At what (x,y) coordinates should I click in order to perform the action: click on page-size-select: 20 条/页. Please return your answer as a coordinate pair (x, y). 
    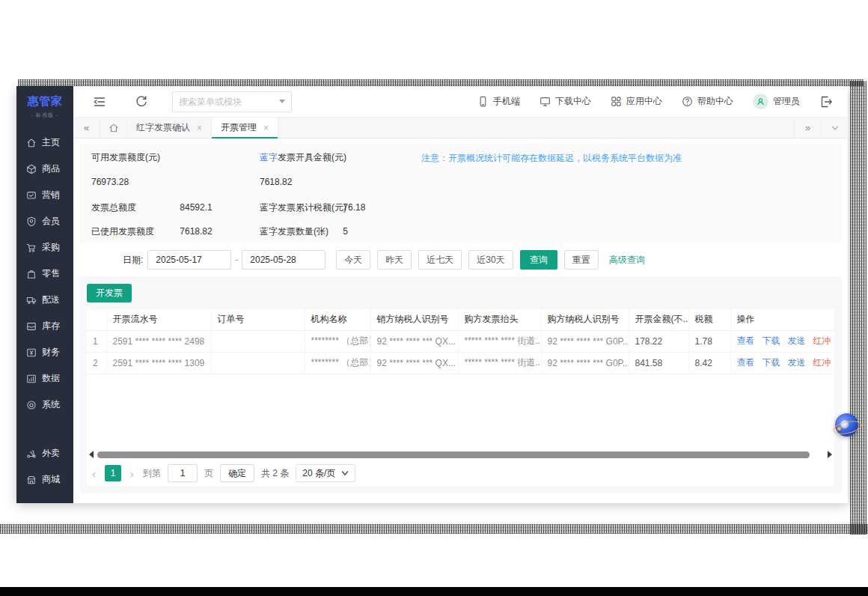
    Looking at the image, I should click on (326, 473).